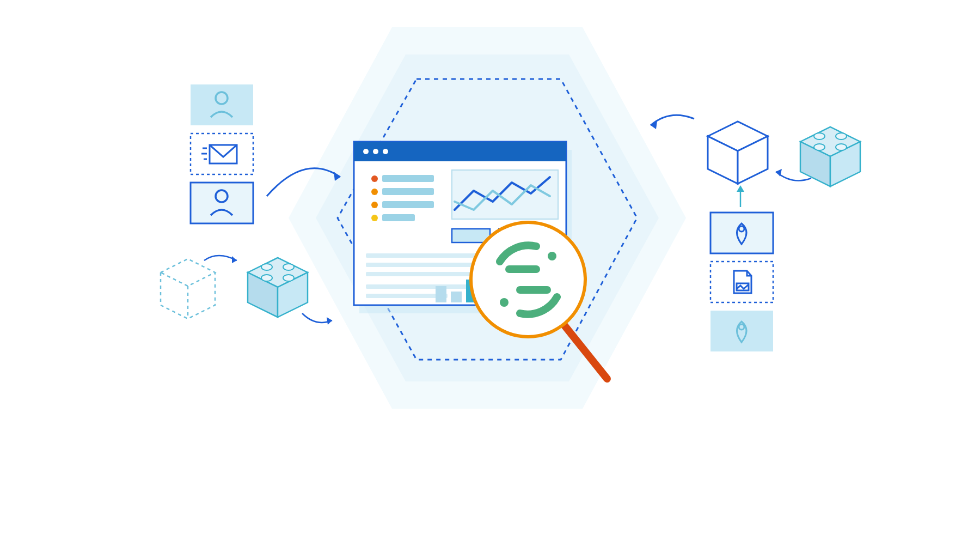 The width and height of the screenshot is (980, 552). I want to click on left-tiles, so click(222, 154).